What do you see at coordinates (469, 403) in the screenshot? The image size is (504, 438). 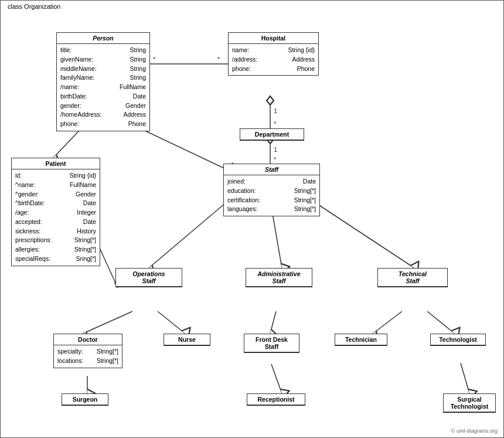 I see `surgical-technologist-title: SurgicalTechnologist` at bounding box center [469, 403].